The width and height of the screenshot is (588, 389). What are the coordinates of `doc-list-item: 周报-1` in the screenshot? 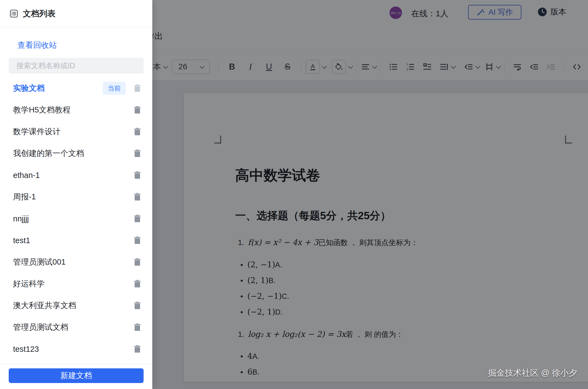 It's located at (76, 197).